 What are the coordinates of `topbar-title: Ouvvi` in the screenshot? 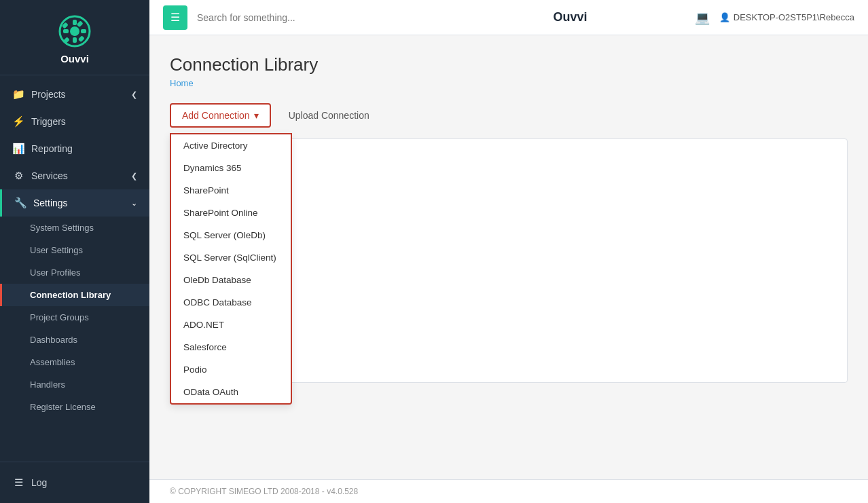 It's located at (570, 18).